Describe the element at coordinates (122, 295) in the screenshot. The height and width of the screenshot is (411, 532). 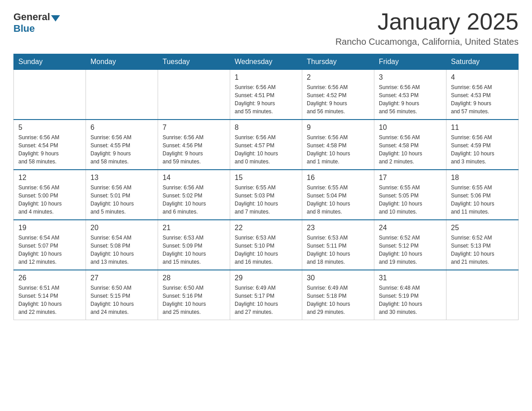
I see `calendar-cell: 27Sunrise: 6:50 AM Sunset: 5:15 PM Dayli…` at that location.